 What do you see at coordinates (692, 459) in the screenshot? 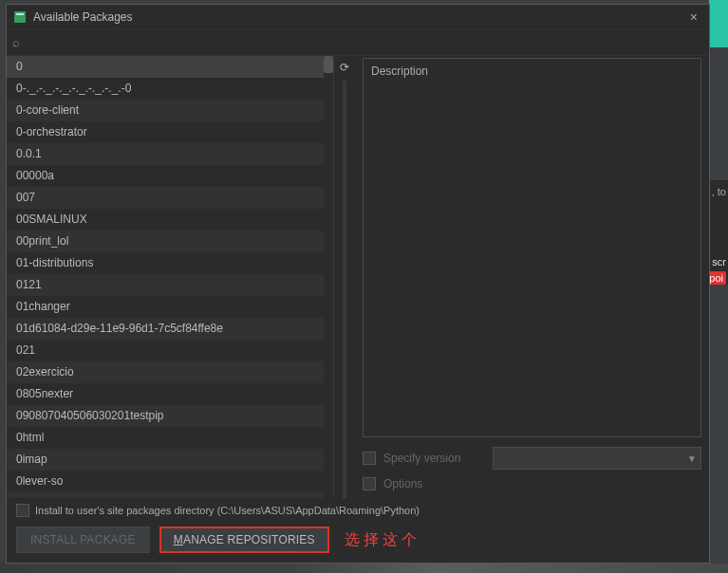
I see `chevron-down-icon: ▼` at bounding box center [692, 459].